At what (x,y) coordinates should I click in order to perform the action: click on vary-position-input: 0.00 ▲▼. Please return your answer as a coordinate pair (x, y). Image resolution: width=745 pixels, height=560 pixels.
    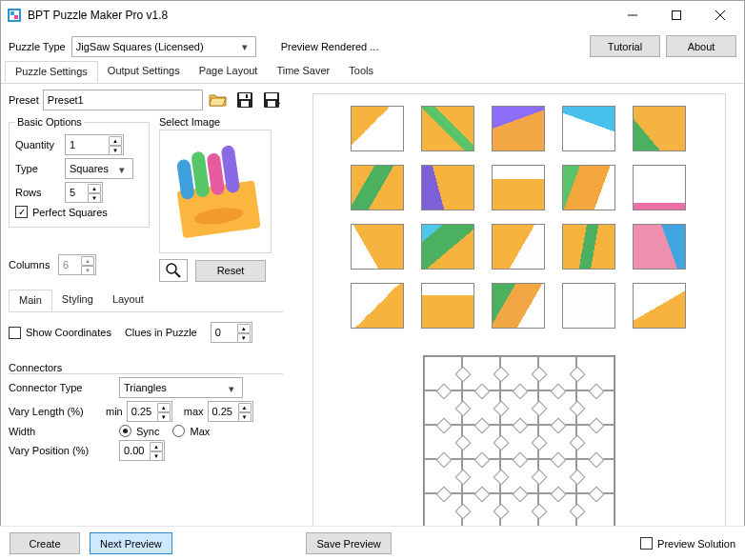
    Looking at the image, I should click on (142, 450).